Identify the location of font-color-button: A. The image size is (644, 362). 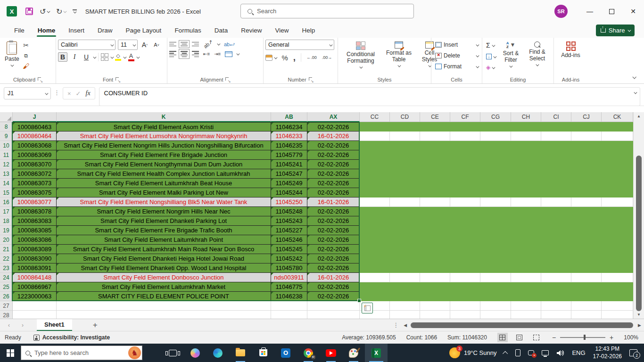
(131, 58).